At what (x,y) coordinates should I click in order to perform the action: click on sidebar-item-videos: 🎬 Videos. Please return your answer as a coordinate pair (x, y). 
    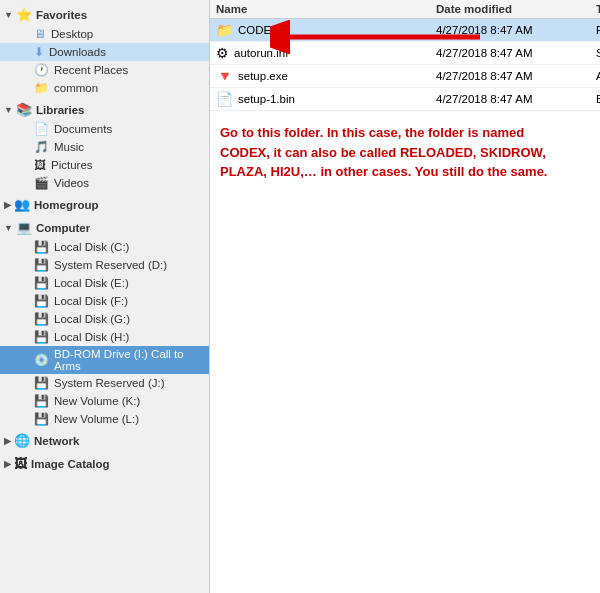
    Looking at the image, I should click on (104, 183).